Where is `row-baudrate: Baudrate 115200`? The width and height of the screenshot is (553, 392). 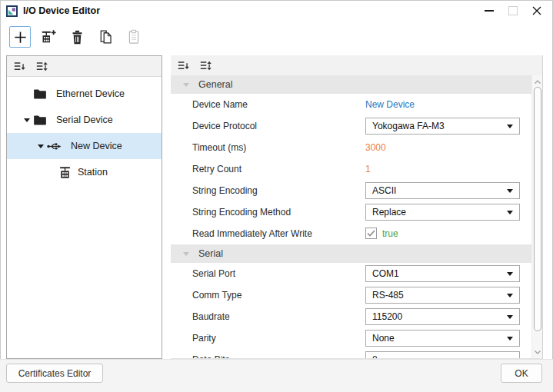
row-baudrate: Baudrate 115200 is located at coordinates (351, 317).